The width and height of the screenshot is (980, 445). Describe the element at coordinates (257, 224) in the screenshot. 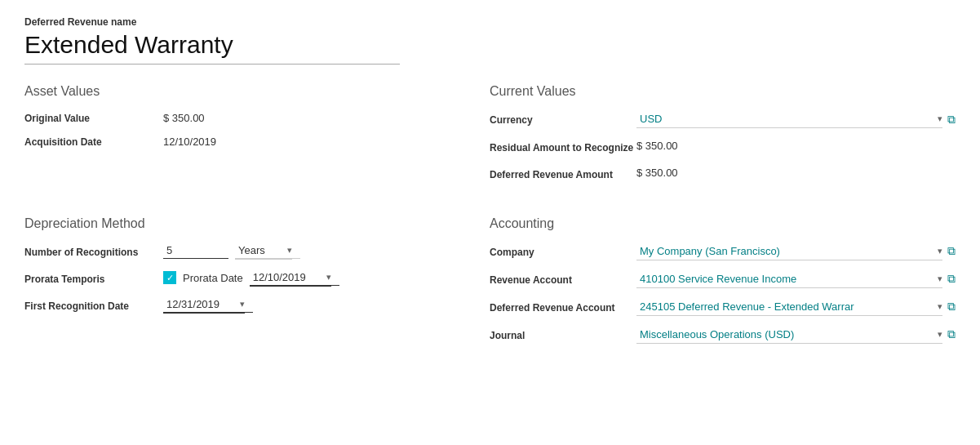

I see `depreciation-method-title: Depreciation Method` at that location.